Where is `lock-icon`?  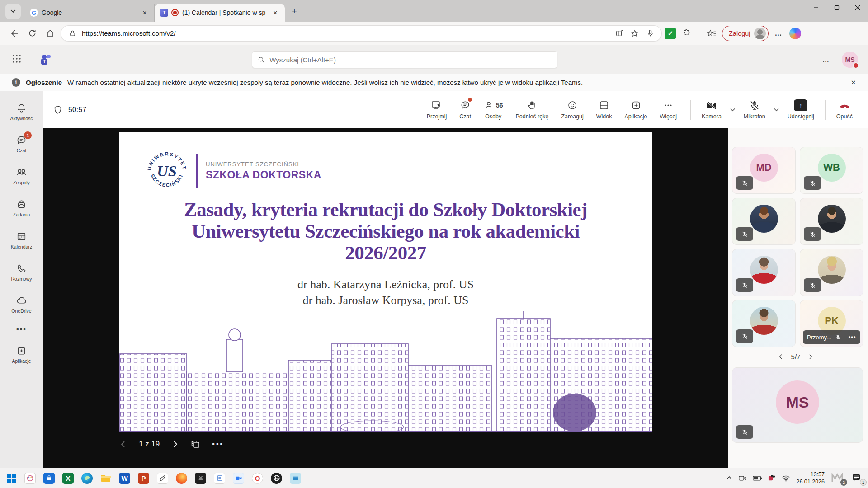 lock-icon is located at coordinates (72, 33).